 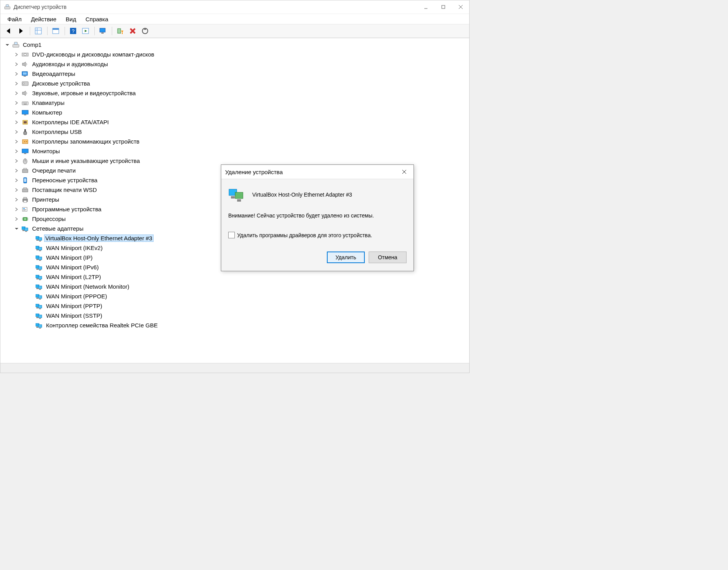 I want to click on display-adapter-icon, so click(x=25, y=74).